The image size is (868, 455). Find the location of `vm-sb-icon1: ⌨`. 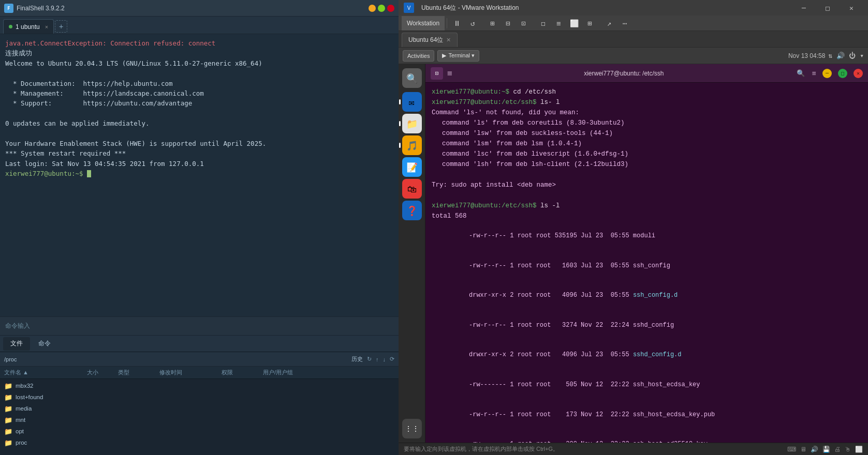

vm-sb-icon1: ⌨ is located at coordinates (792, 449).